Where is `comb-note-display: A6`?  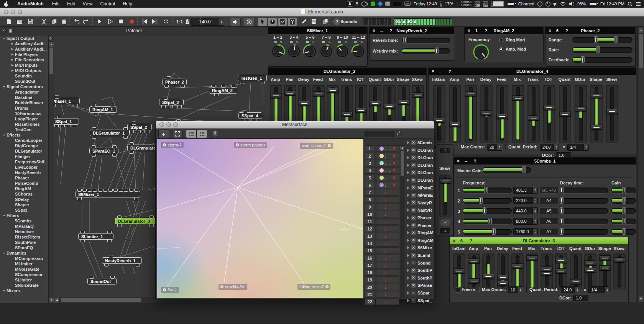
comb-note-display: A6 is located at coordinates (549, 221).